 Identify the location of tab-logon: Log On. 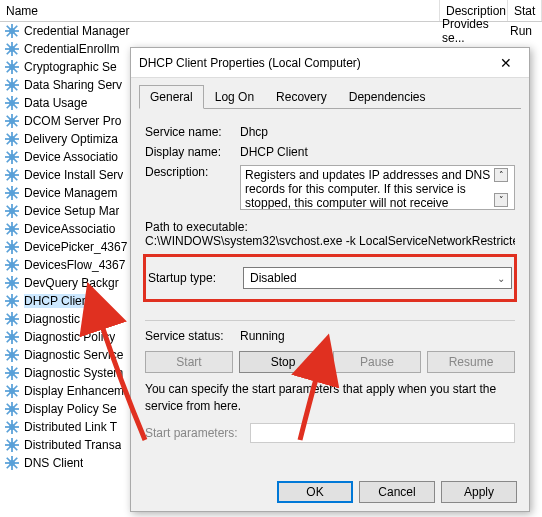
(234, 97).